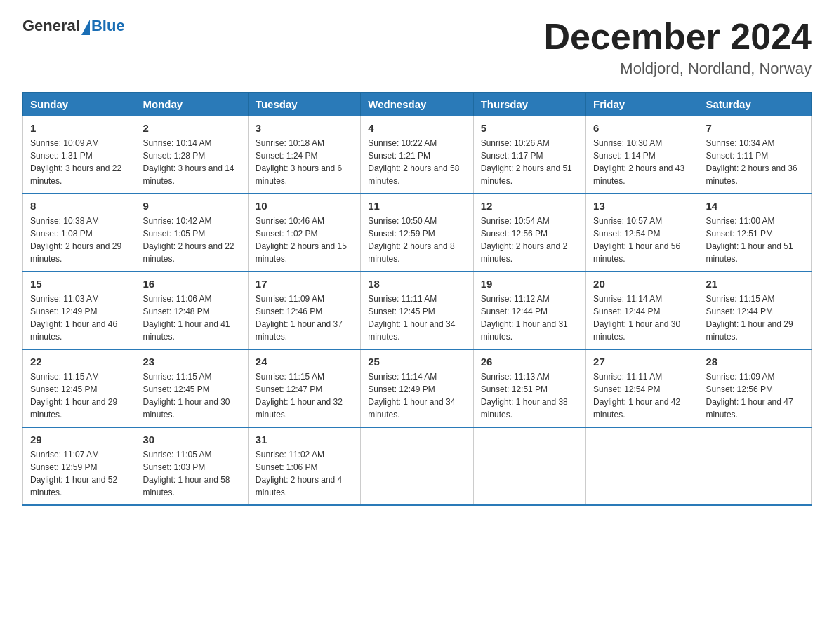 The height and width of the screenshot is (644, 834). I want to click on calendar-cell: 31 Sunrise: 11:02 AMSunset: 1:06 PMDayli…, so click(304, 466).